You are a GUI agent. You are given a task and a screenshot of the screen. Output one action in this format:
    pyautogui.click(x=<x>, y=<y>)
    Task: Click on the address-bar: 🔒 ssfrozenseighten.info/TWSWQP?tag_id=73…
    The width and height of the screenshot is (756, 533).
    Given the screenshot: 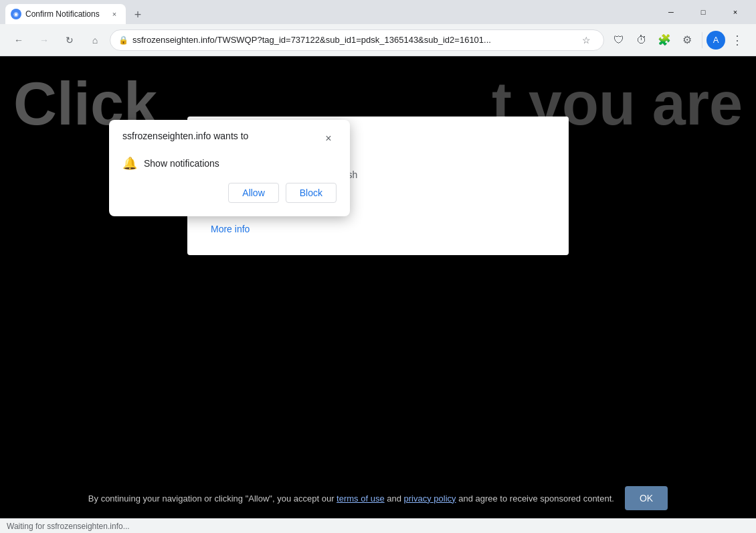 What is the action you would take?
    pyautogui.click(x=357, y=40)
    